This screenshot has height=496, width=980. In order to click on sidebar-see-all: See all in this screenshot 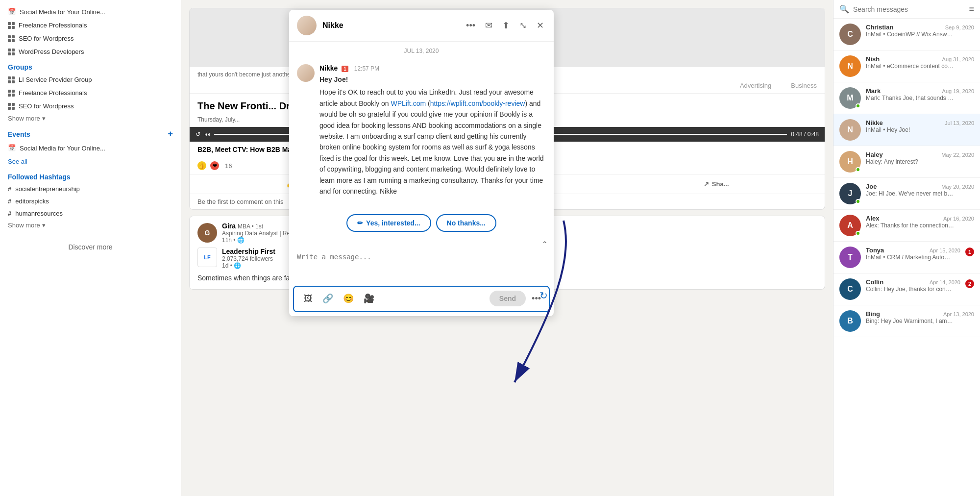, I will do `click(90, 162)`.